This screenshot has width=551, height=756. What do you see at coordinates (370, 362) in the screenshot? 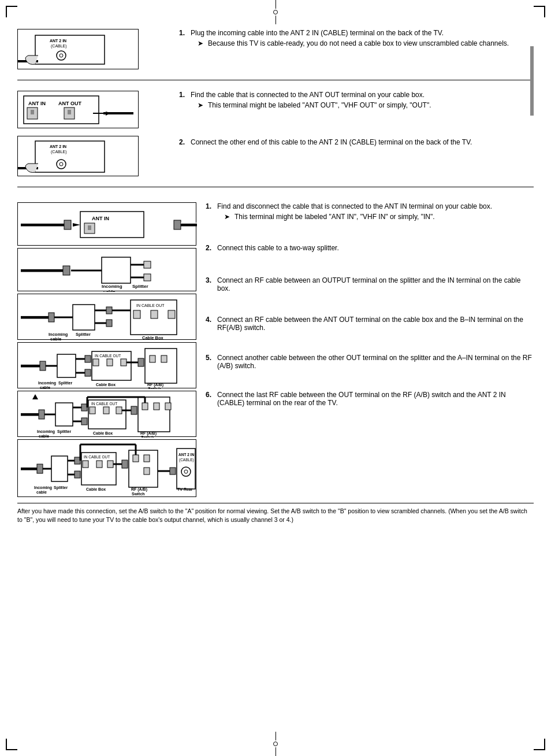
I see `step3-5: 5. Connect another cable between the oth…` at bounding box center [370, 362].